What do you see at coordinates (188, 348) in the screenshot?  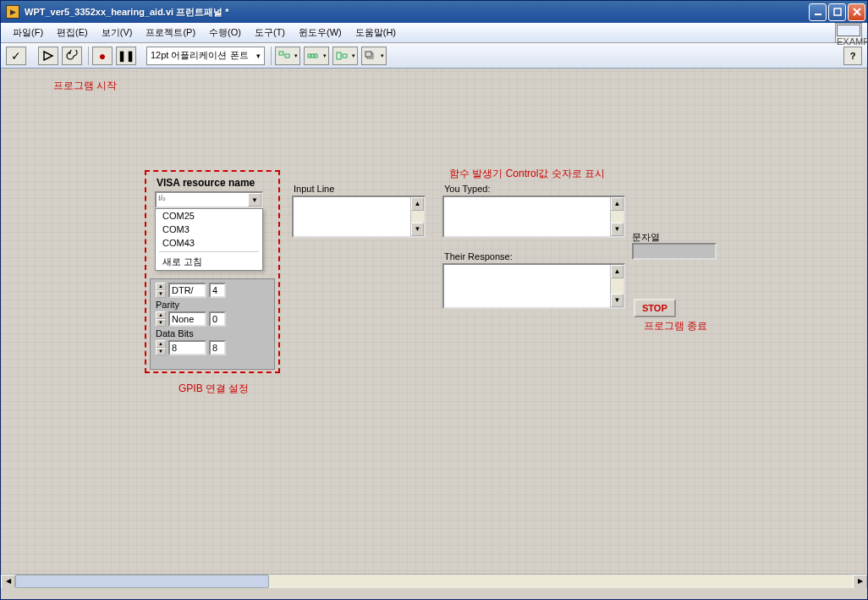 I see `databits-value-field: 8` at bounding box center [188, 348].